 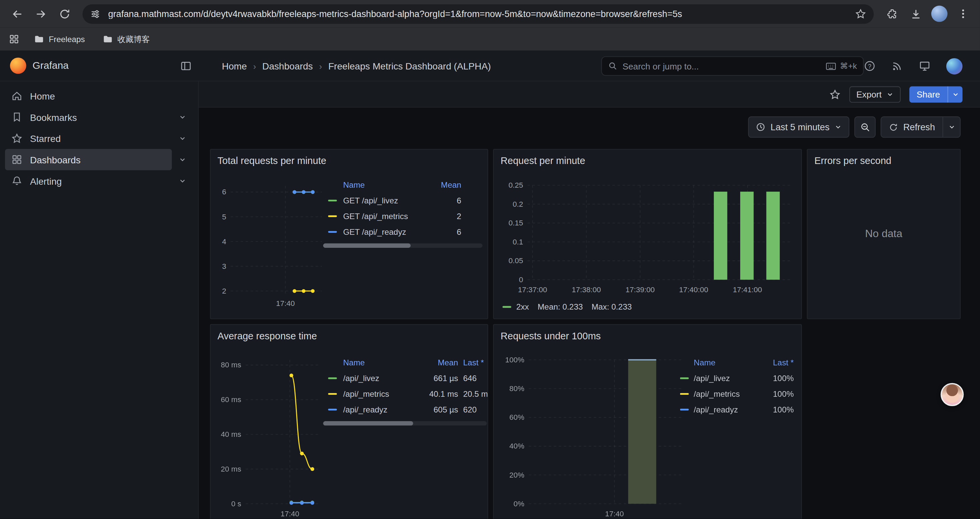 What do you see at coordinates (224, 192) in the screenshot?
I see `svg-text: 6` at bounding box center [224, 192].